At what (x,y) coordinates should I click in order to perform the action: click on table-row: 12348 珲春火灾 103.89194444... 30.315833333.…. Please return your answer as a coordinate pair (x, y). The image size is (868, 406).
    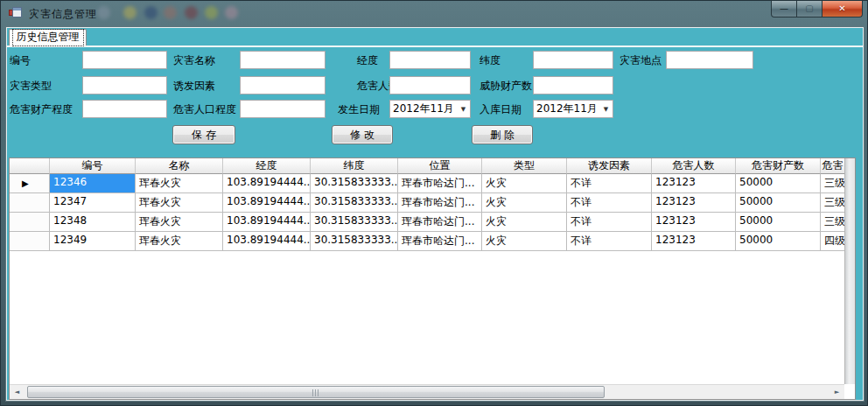
    Looking at the image, I should click on (427, 222).